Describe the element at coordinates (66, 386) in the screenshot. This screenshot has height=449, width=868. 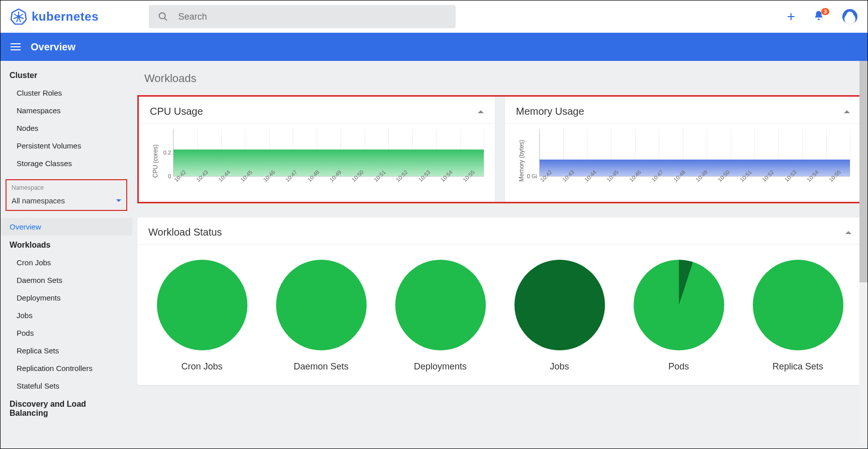
I see `sidebar-item: Stateful Sets` at that location.